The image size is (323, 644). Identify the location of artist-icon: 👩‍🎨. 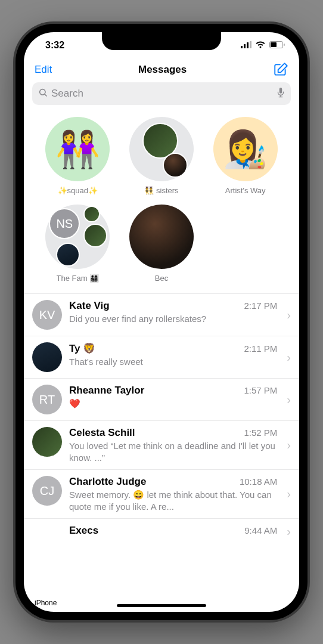
(246, 149).